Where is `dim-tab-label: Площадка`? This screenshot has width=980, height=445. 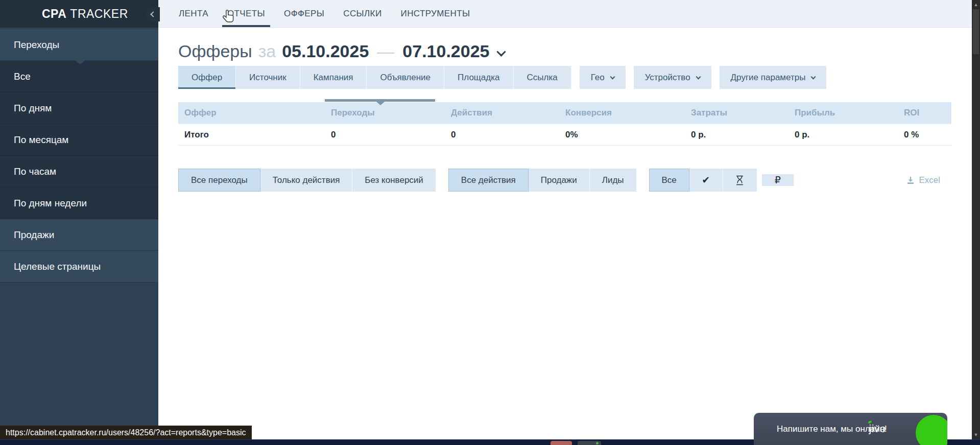
dim-tab-label: Площадка is located at coordinates (479, 78).